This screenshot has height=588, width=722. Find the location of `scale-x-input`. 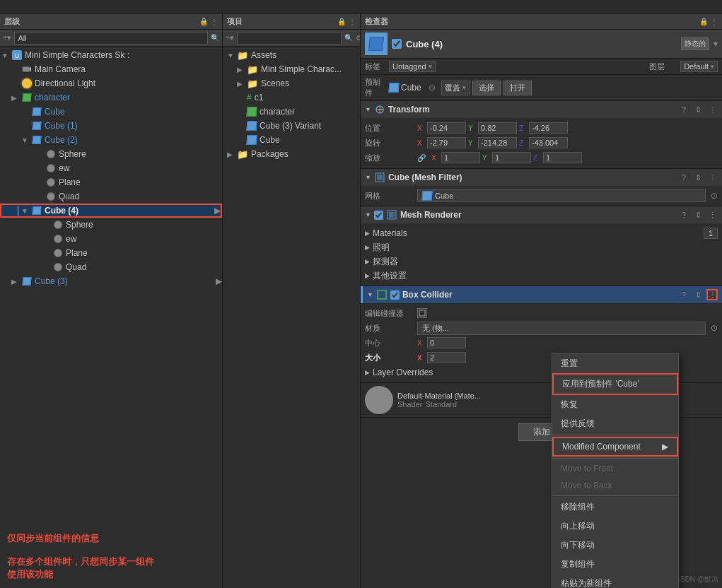

scale-x-input is located at coordinates (461, 158).